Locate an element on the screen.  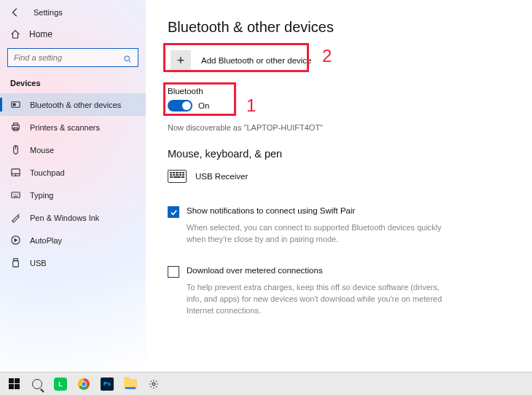
autoplay-icon is located at coordinates (16, 240).